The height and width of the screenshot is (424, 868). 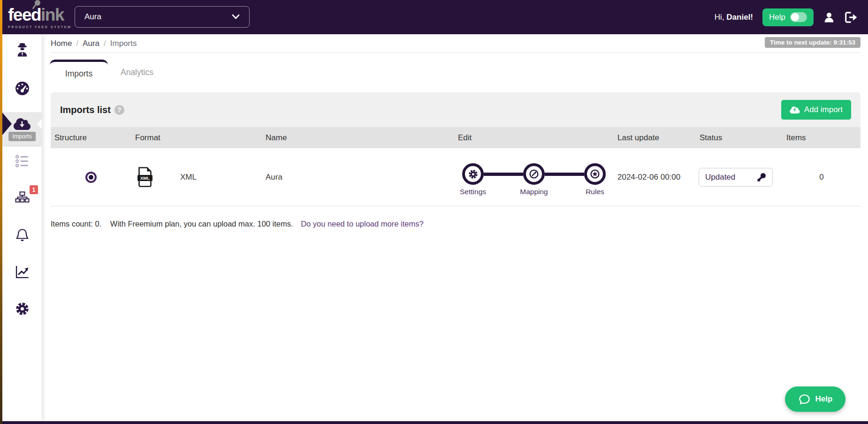 What do you see at coordinates (1, 212) in the screenshot?
I see `left-accent-strip` at bounding box center [1, 212].